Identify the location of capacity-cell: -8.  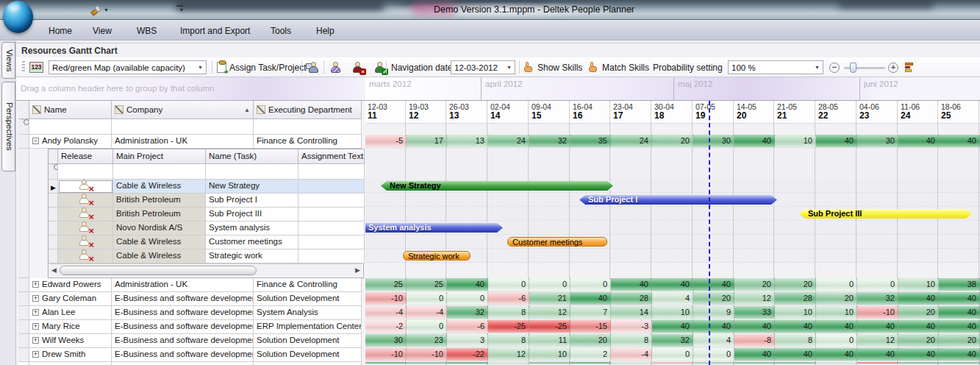
(754, 341).